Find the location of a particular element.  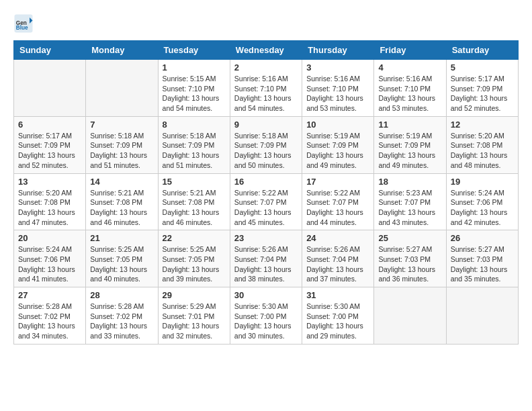

day-number: 4 is located at coordinates (410, 67).